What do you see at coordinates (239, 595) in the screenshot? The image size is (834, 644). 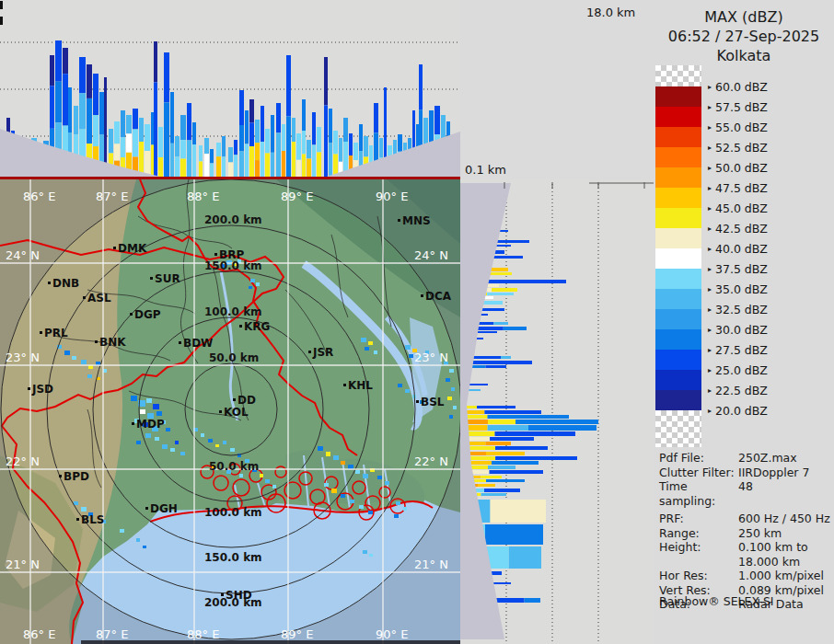 I see `city-label: SHD` at bounding box center [239, 595].